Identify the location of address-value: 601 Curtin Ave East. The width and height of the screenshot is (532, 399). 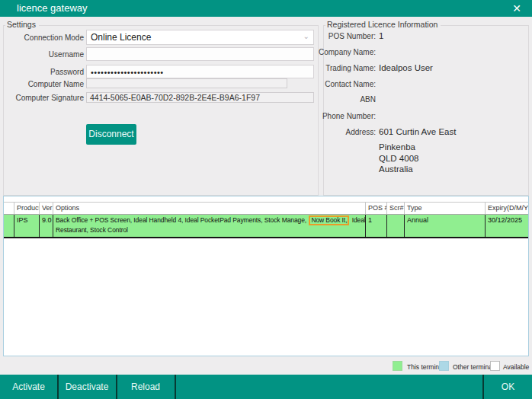
(418, 132).